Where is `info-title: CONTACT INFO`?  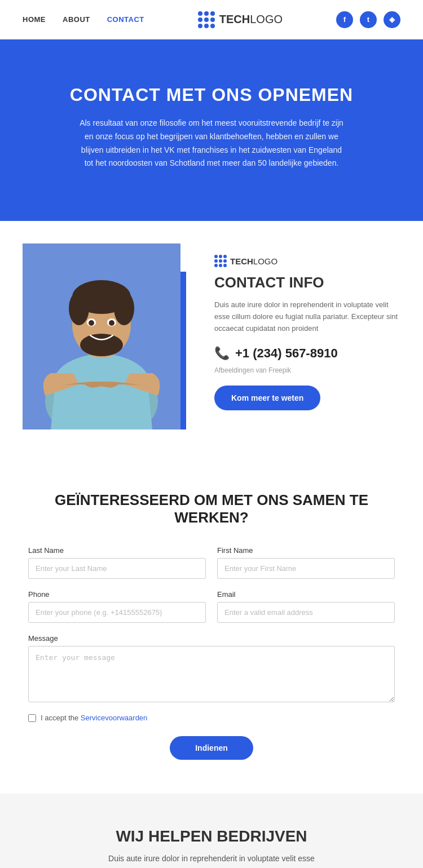
info-title: CONTACT INFO is located at coordinates (307, 283).